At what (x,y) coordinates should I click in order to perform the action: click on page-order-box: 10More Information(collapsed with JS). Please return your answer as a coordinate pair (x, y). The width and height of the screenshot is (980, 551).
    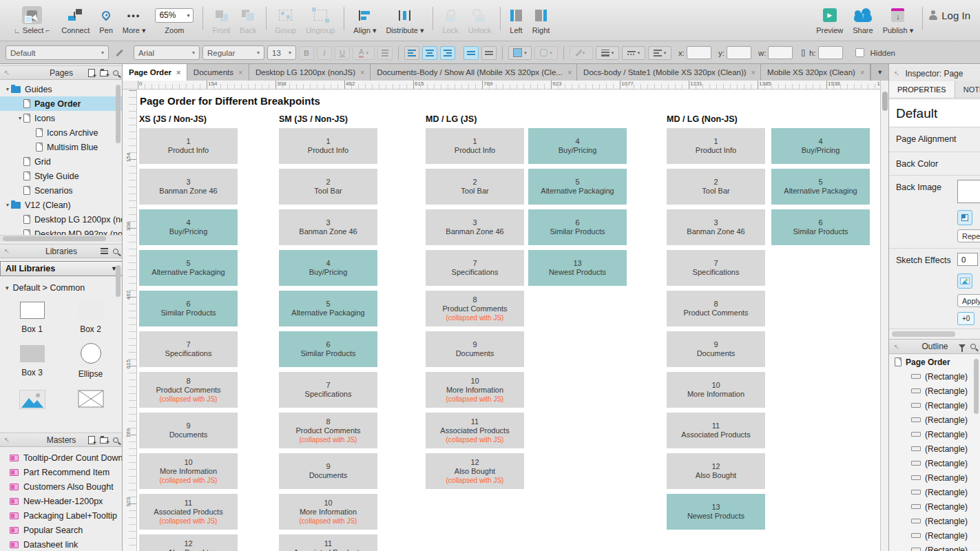
    Looking at the image, I should click on (475, 390).